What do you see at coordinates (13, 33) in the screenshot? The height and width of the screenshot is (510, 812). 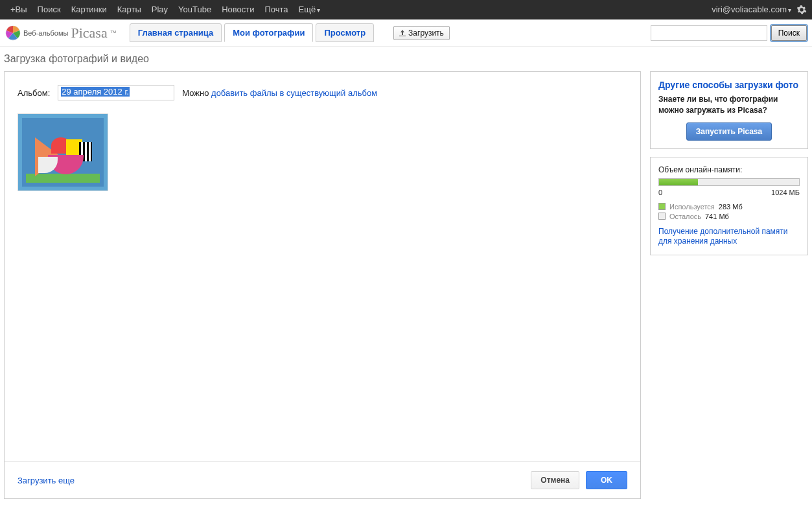 I see `picasa-icon` at bounding box center [13, 33].